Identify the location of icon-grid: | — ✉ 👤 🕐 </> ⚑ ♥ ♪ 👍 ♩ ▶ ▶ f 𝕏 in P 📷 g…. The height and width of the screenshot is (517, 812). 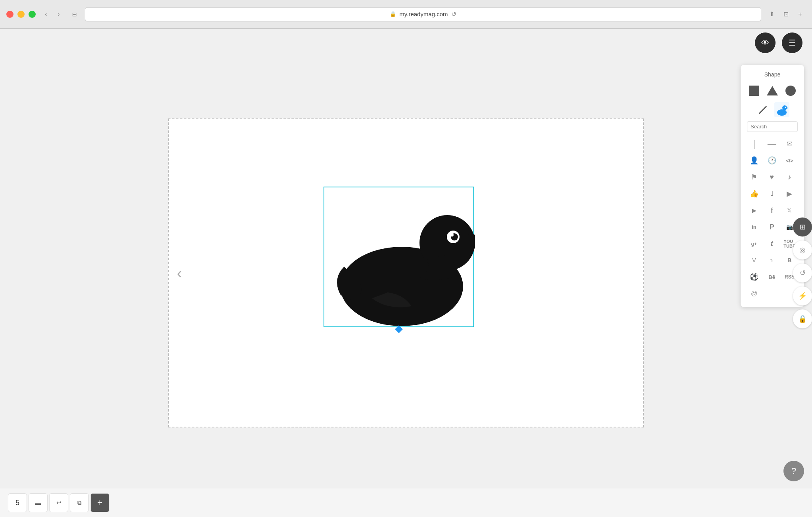
(772, 219).